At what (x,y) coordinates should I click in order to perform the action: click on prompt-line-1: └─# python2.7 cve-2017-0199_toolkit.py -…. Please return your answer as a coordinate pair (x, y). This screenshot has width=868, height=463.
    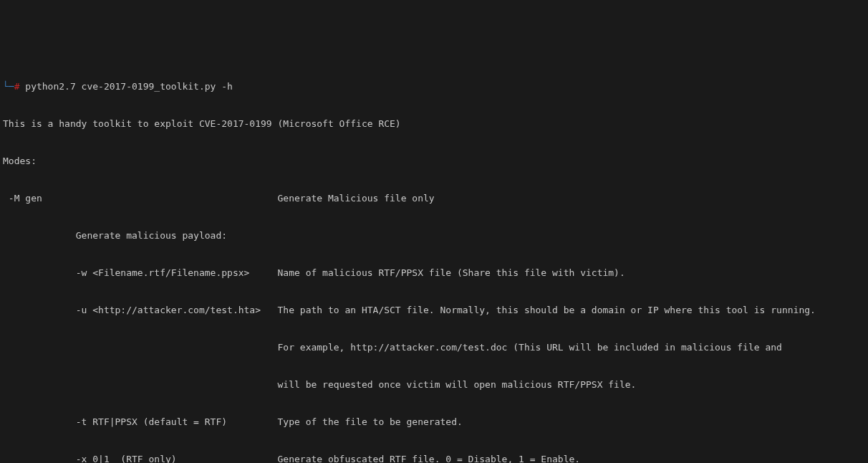
    Looking at the image, I should click on (434, 87).